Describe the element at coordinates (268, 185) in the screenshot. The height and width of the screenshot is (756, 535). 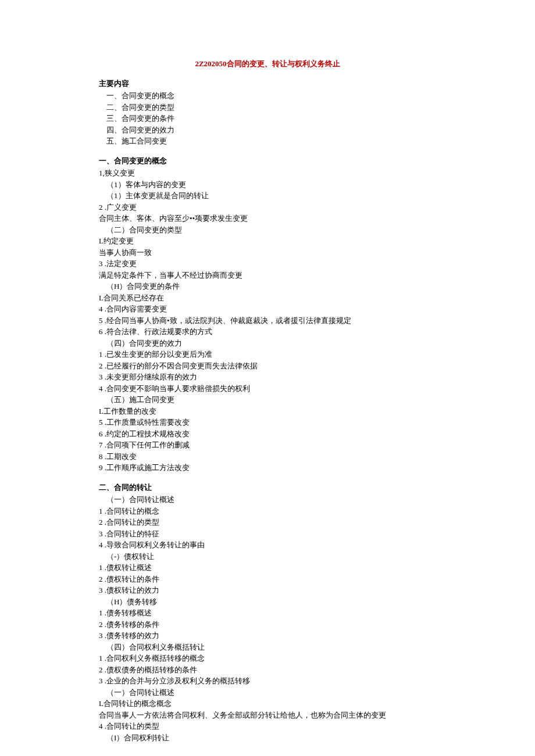
I see `body-line: （1）客体与内容的变更` at that location.